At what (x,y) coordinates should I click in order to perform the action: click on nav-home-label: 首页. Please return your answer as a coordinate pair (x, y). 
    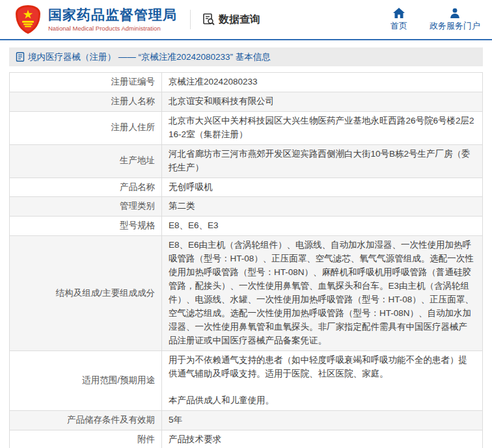
    Looking at the image, I should click on (399, 26).